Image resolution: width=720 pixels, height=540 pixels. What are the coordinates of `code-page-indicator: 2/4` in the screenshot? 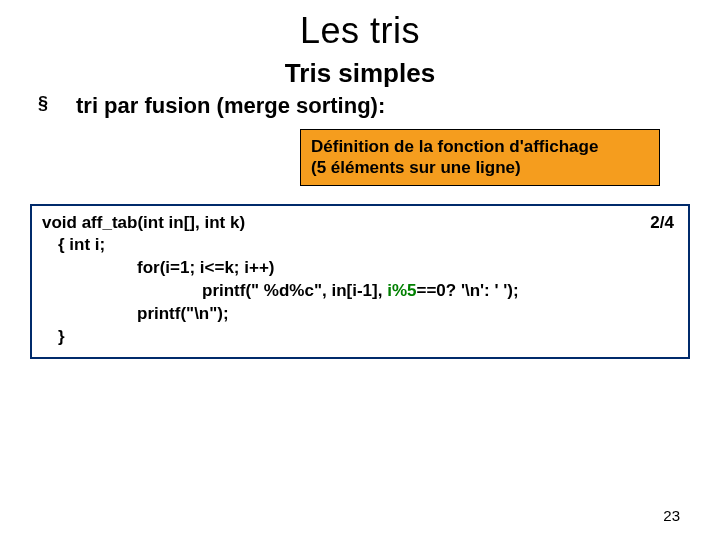 It's located at (662, 224).